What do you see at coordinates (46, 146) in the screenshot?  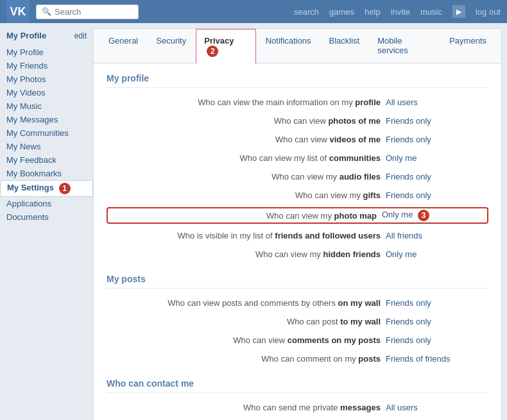 I see `sidebar-item-news: My News` at bounding box center [46, 146].